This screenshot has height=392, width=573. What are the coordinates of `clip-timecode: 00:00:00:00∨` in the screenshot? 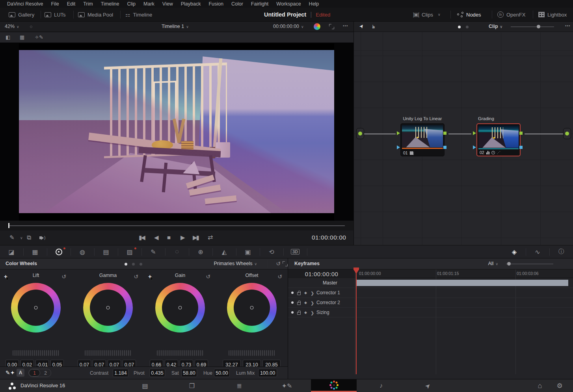 It's located at (288, 26).